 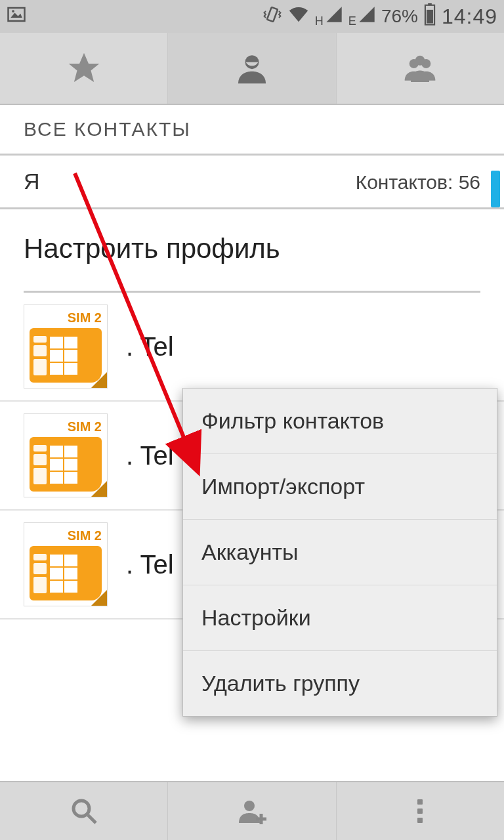 What do you see at coordinates (252, 347) in the screenshot?
I see `contact-row: SIM 2 . Tel` at bounding box center [252, 347].